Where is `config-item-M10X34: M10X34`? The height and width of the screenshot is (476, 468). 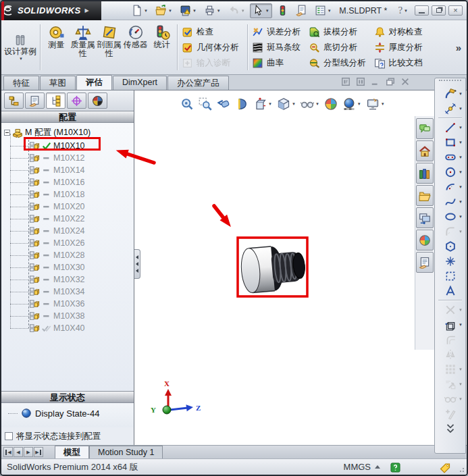
config-item-M10X34: M10X34 is located at coordinates (57, 292).